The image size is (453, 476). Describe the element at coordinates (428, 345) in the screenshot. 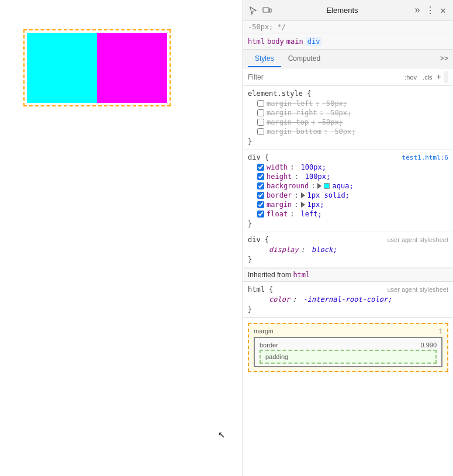

I see `border-value: 0.990` at that location.